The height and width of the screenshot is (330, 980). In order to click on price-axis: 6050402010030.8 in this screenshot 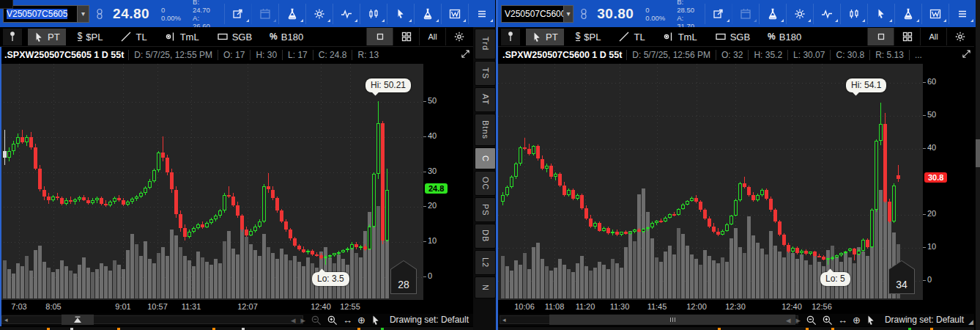, I will do `click(949, 182)`.